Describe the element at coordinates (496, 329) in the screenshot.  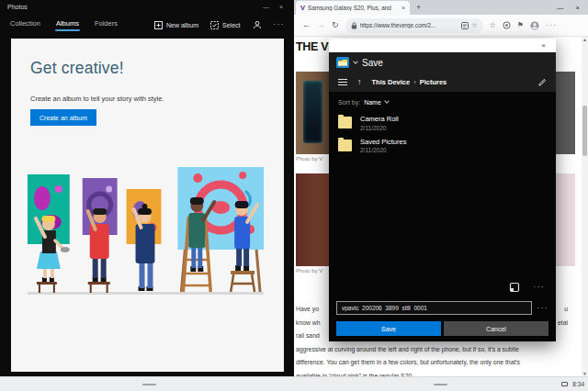
I see `cancel-button: Cancel` at that location.